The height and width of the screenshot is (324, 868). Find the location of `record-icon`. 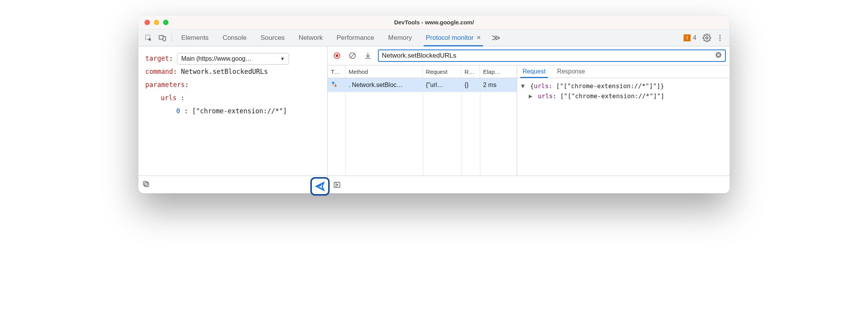

record-icon is located at coordinates (337, 56).